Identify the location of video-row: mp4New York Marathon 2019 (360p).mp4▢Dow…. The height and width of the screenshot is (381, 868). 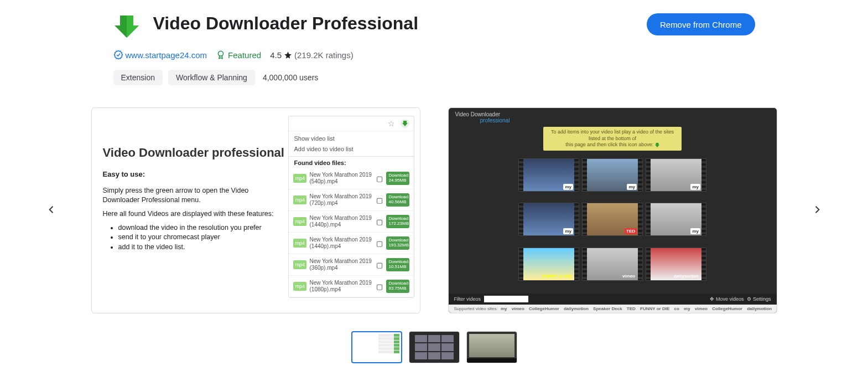
(351, 265).